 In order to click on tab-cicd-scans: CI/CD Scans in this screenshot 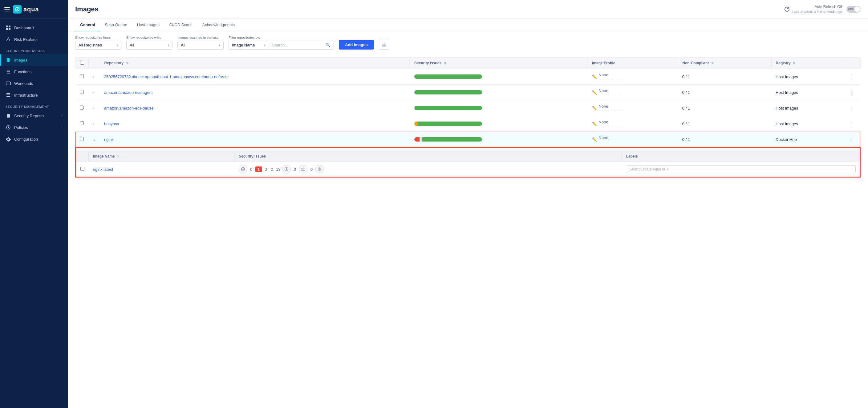, I will do `click(181, 25)`.